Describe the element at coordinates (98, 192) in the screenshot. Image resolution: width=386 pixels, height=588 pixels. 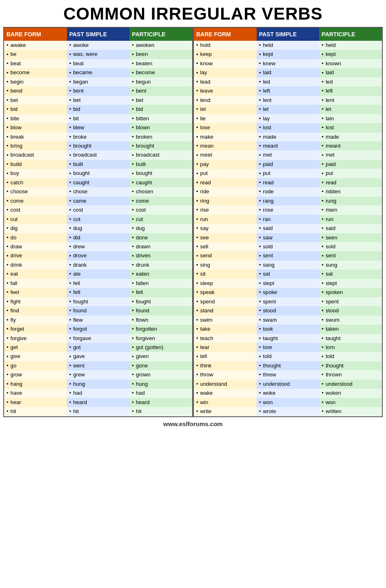
I see `table-row: chose` at that location.